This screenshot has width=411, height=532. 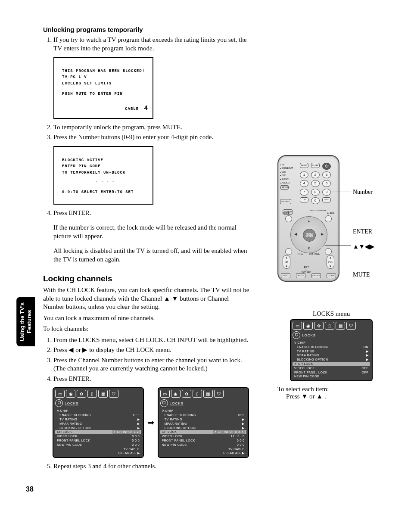 What do you see at coordinates (330, 262) in the screenshot?
I see `vol-rocker: ▲VOL▼` at bounding box center [330, 262].